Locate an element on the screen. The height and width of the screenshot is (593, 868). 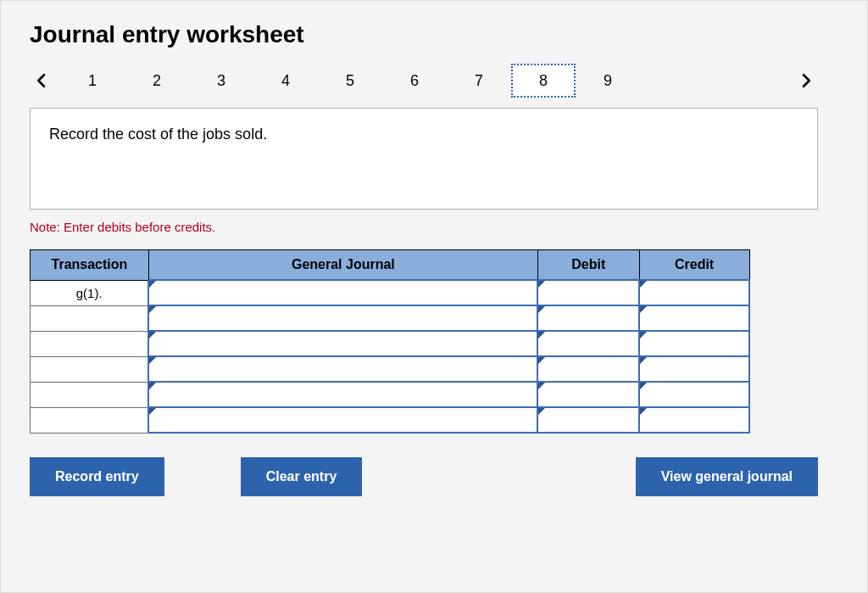
transaction-cell: g(1). is located at coordinates (90, 293).